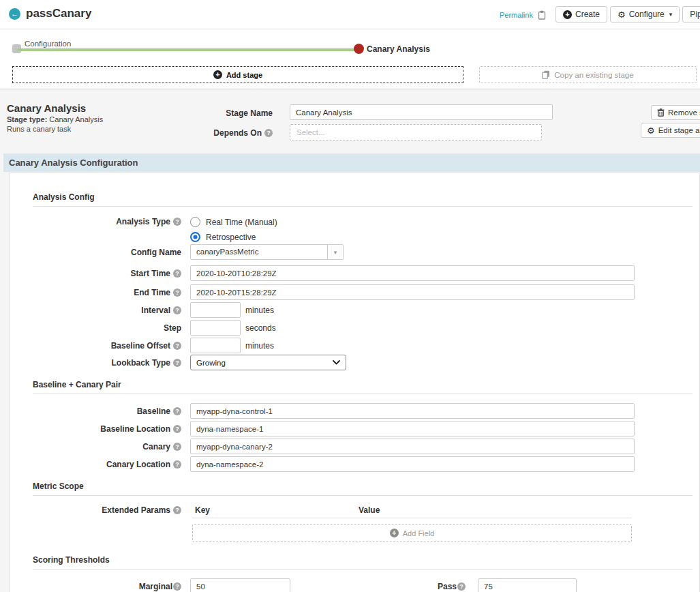 This screenshot has height=592, width=700. What do you see at coordinates (335, 252) in the screenshot?
I see `dropdown-arrow-icon: ▾` at bounding box center [335, 252].